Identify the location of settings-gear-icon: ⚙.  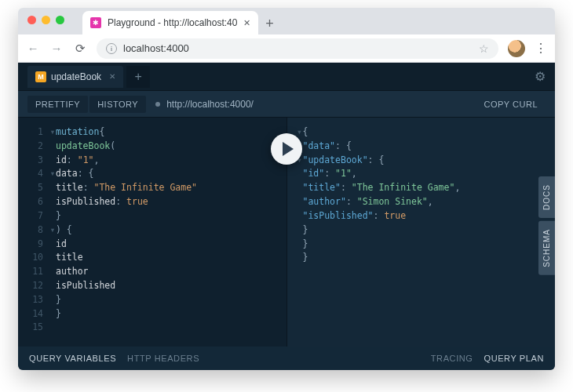
(540, 77).